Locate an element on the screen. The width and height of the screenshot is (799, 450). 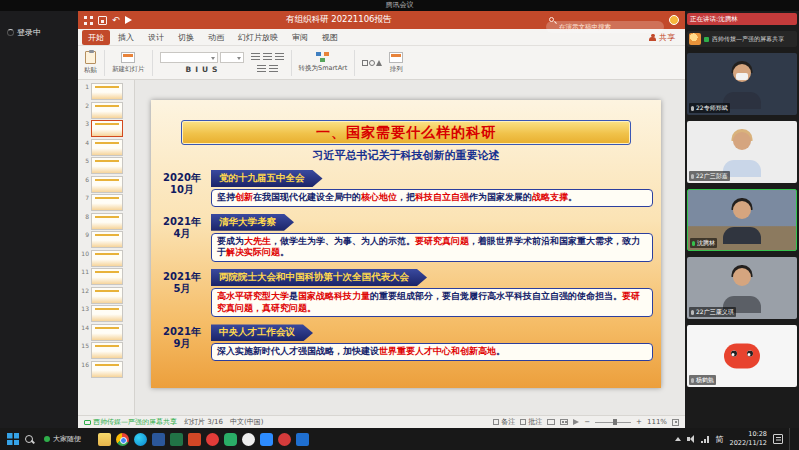
tab-开始: 开始 is located at coordinates (96, 38).